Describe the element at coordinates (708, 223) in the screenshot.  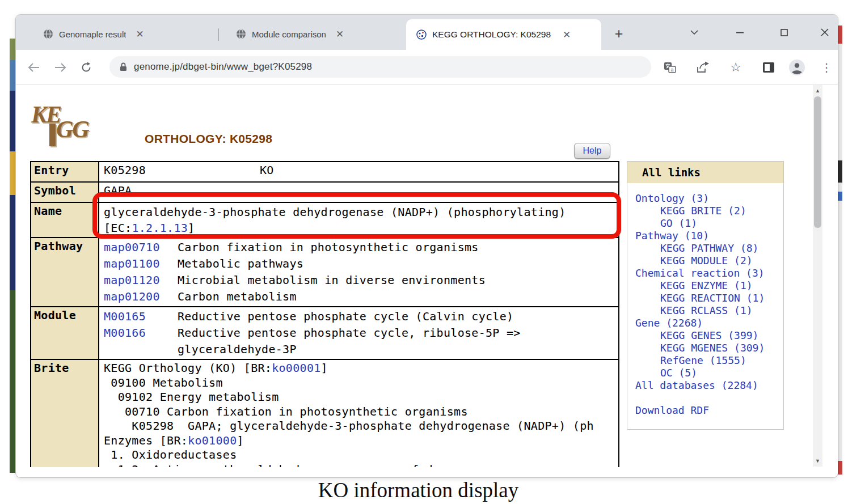
I see `sidebar-link-go: GO (1)` at that location.